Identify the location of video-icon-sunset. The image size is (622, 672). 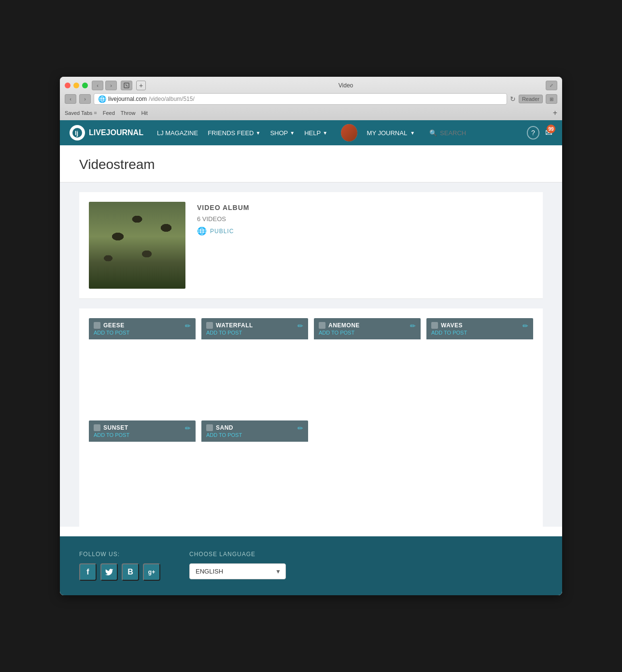
(97, 428).